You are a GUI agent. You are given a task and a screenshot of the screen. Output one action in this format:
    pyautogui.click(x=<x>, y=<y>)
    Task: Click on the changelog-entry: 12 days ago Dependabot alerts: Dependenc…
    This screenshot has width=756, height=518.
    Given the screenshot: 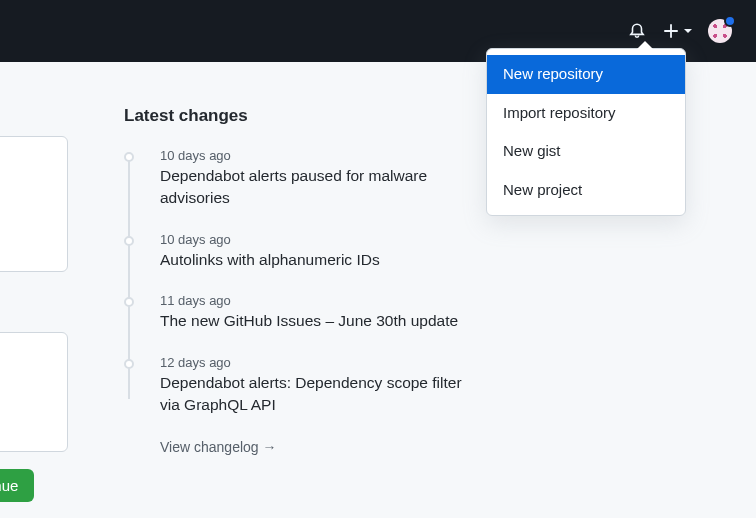 What is the action you would take?
    pyautogui.click(x=304, y=386)
    